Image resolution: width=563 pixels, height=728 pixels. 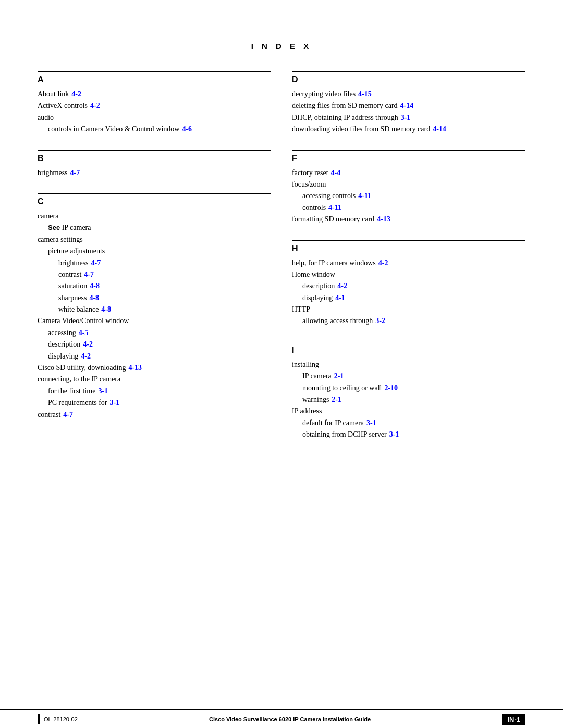 What do you see at coordinates (46, 118) in the screenshot?
I see `entry-text: audio` at bounding box center [46, 118].